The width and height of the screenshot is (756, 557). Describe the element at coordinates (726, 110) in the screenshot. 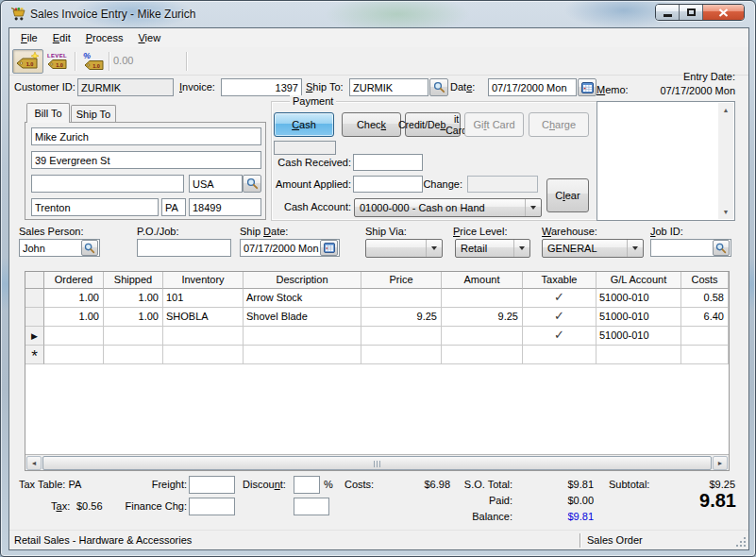

I see `scroll-up-arrow: ▲` at that location.